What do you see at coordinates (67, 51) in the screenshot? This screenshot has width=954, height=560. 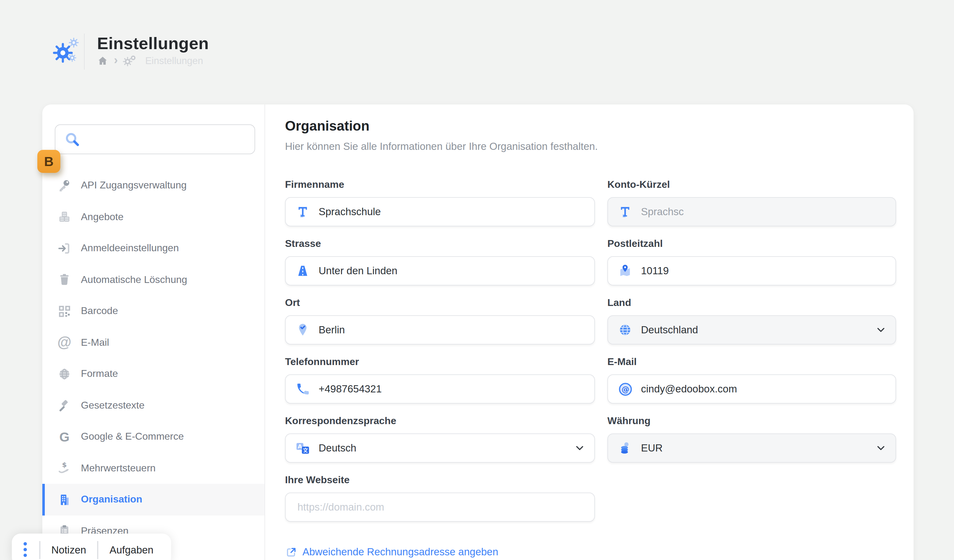 I see `settings-gears-icon` at bounding box center [67, 51].